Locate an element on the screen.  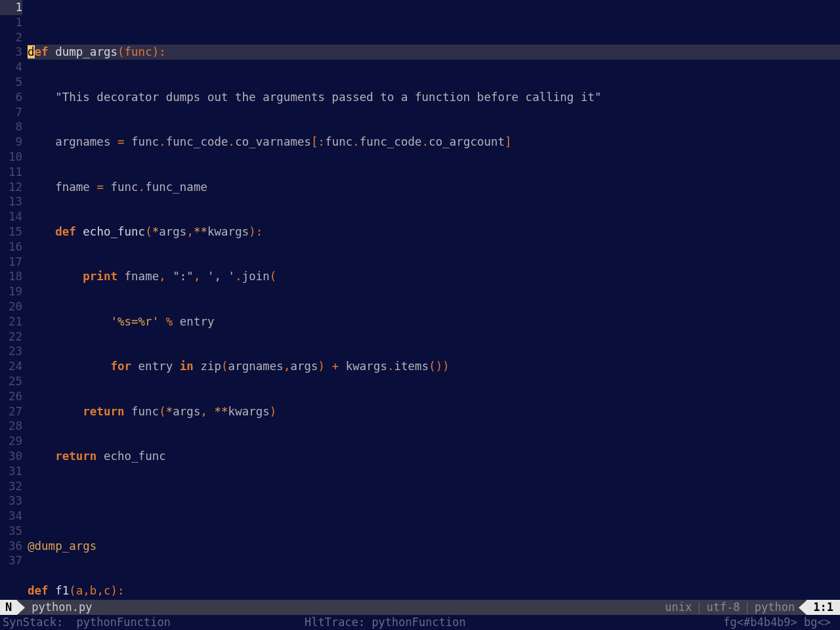
code-line: return func(*args, **kwargs) is located at coordinates (434, 412).